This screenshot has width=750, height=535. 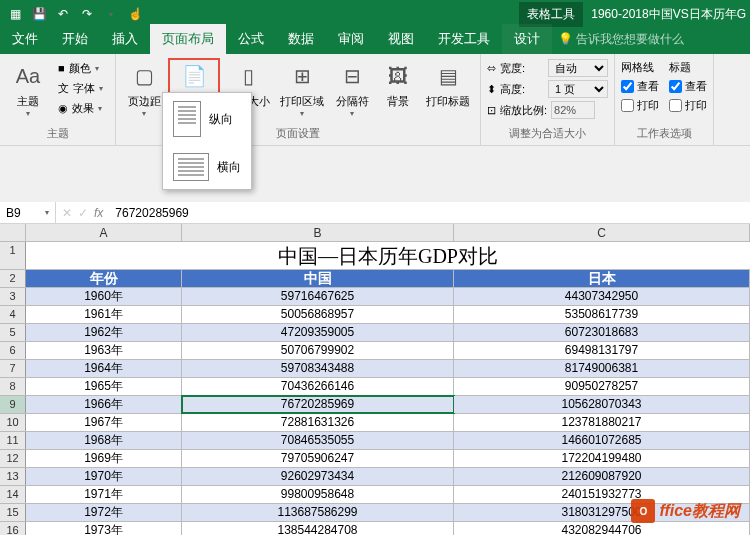 What do you see at coordinates (602, 296) in the screenshot?
I see `cell-japan: 44307342950` at bounding box center [602, 296].